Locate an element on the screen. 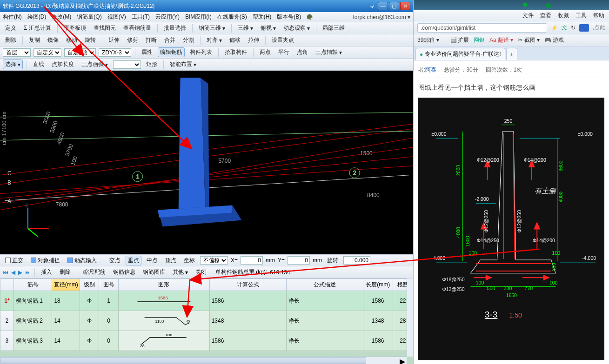  prev-icon: ◀ is located at coordinates (13, 272).